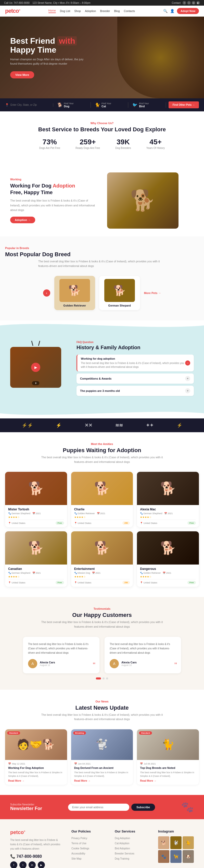  I want to click on nav-adoption: Adoption, so click(90, 11).